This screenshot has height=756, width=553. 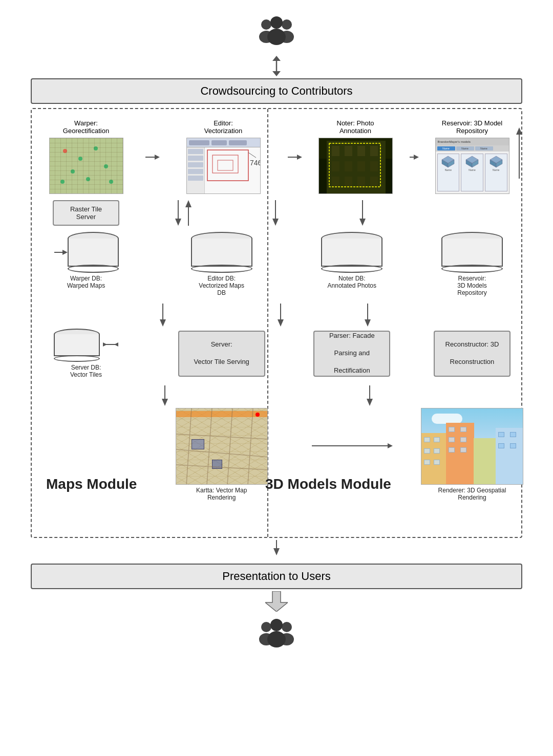 I want to click on row-arrows-db-proc, so click(x=276, y=315).